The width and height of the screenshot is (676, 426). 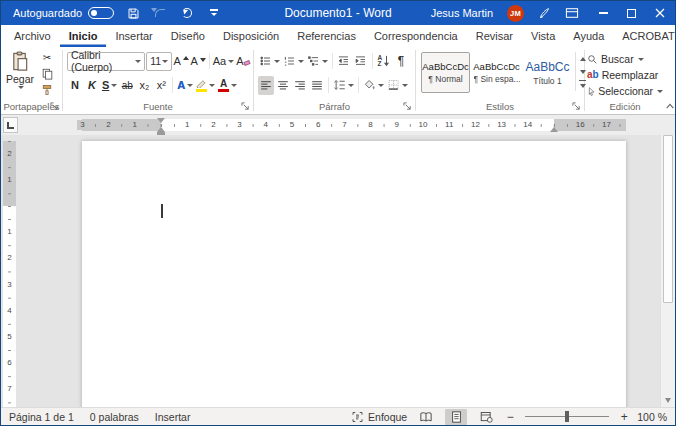 I want to click on ruler-number: 7, so click(x=10, y=389).